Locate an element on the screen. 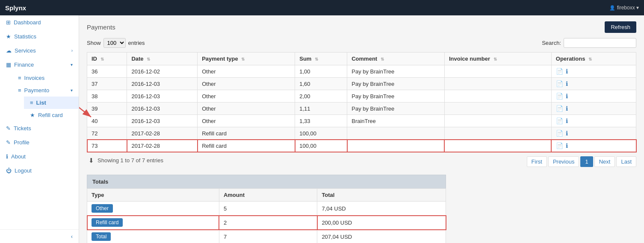 The width and height of the screenshot is (644, 243). invoices-icon: ≡ is located at coordinates (20, 78).